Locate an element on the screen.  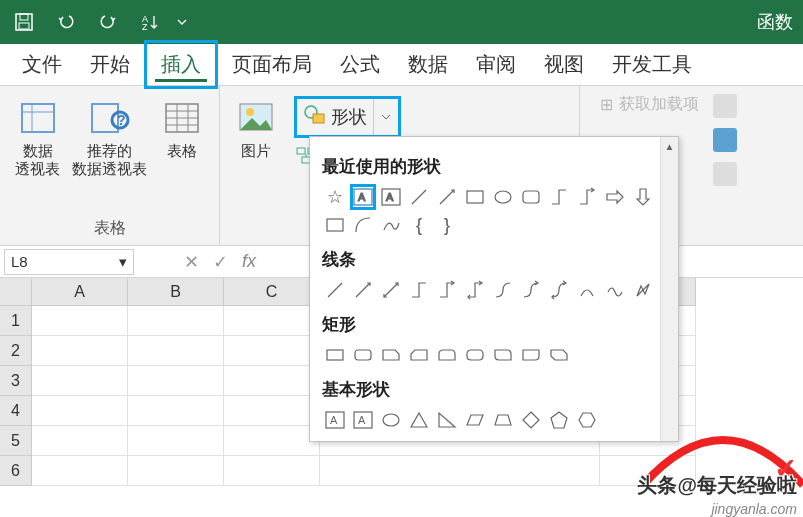
right-arrow-shape is located at coordinates (615, 197).